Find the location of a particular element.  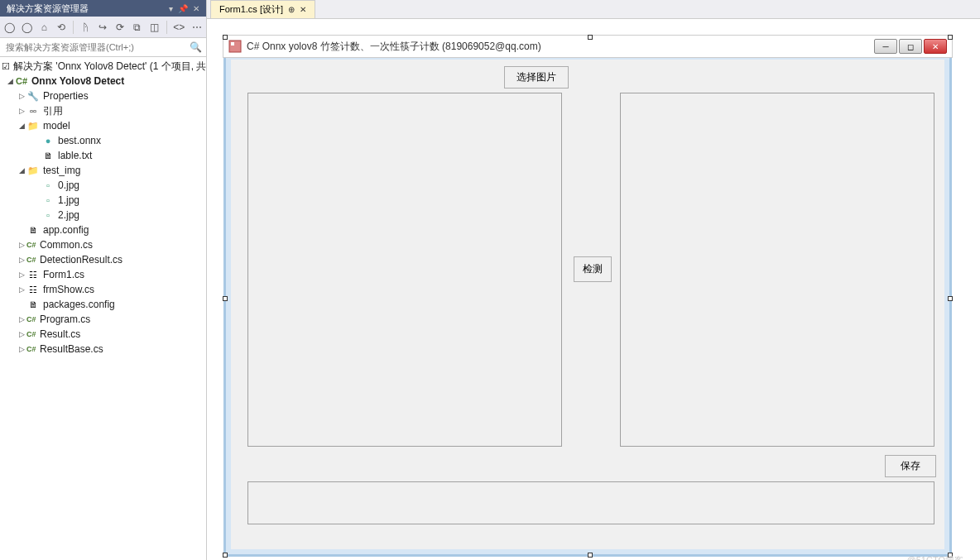

search-input is located at coordinates (96, 47).